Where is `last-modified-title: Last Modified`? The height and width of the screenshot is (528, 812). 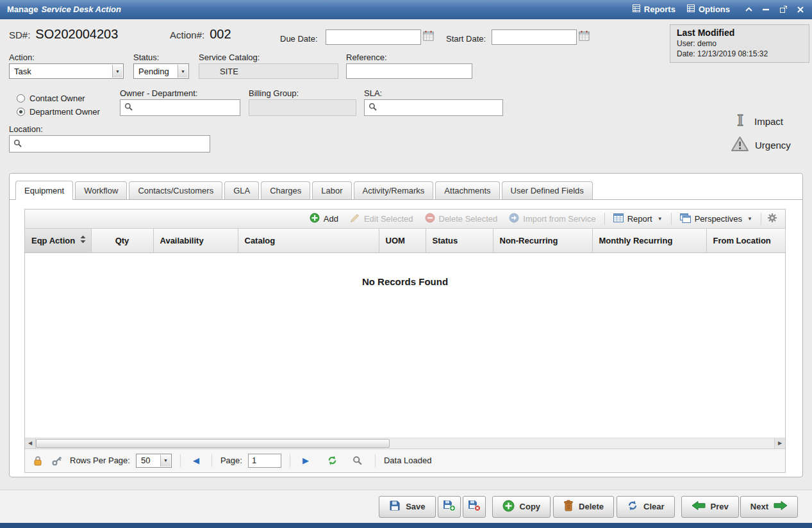
last-modified-title: Last Modified is located at coordinates (740, 33).